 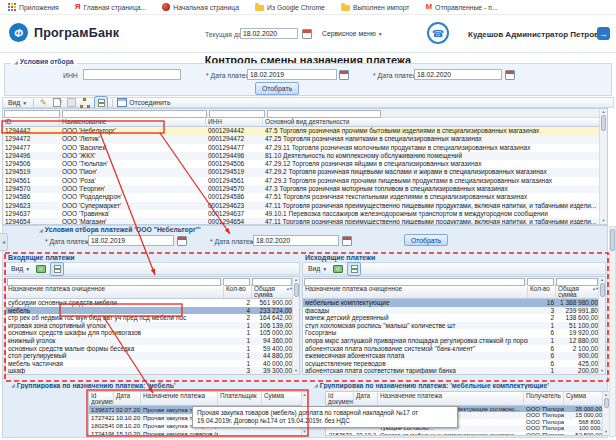 I want to click on table-row: 172419815.10.20...Прочая закупка товаров…, so click(x=196, y=433).